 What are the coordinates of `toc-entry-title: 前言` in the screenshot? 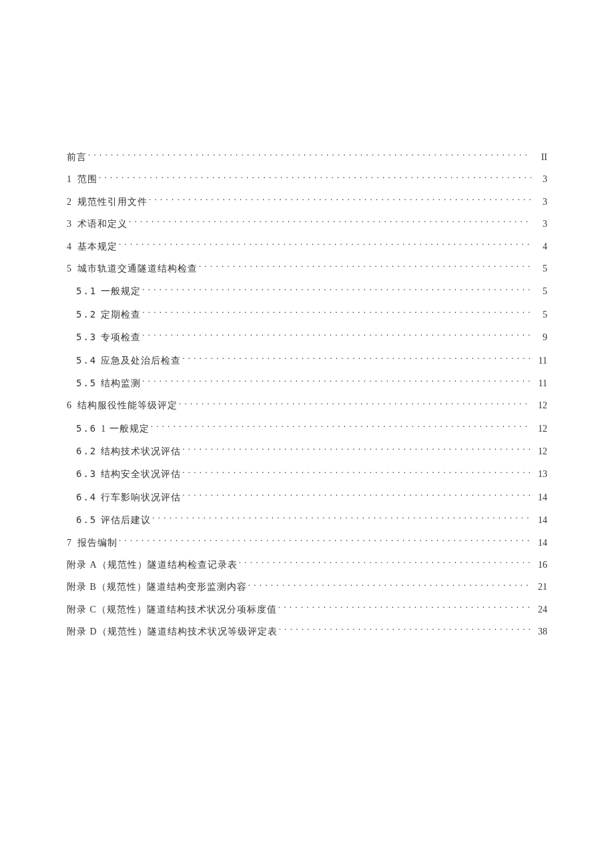 It's located at (77, 157).